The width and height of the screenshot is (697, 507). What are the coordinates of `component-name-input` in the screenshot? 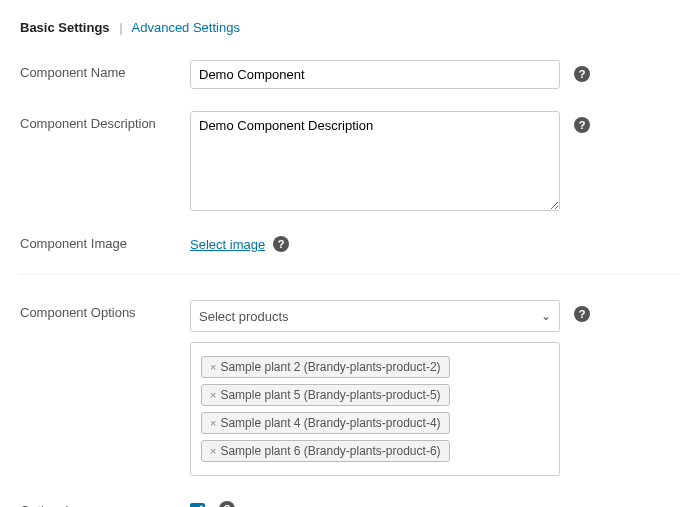 It's located at (375, 74).